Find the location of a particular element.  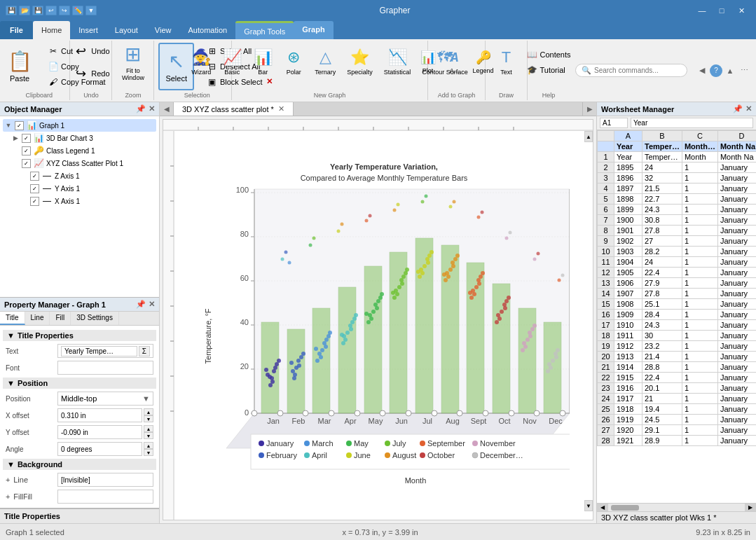

table-row: 27192029.11January is located at coordinates (677, 430).